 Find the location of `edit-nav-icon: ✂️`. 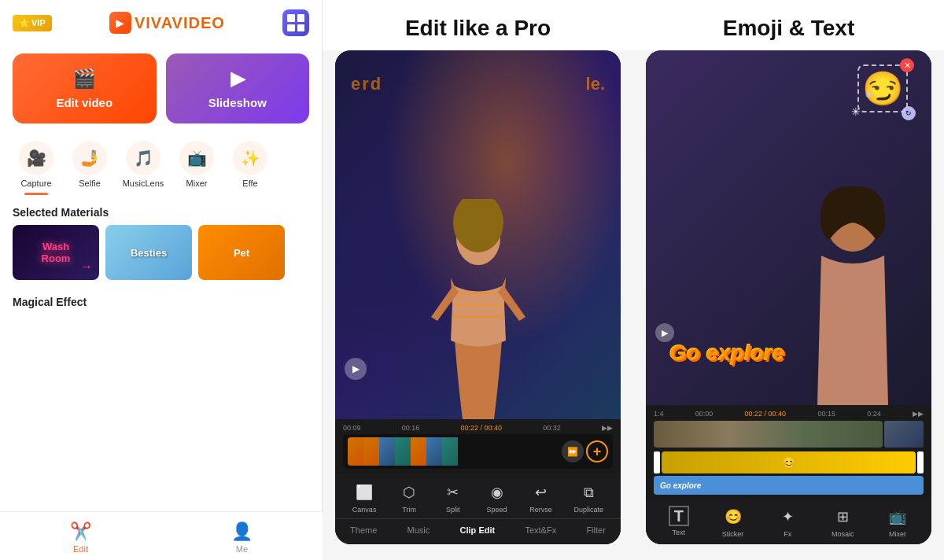

edit-nav-icon: ✂️ is located at coordinates (80, 532).